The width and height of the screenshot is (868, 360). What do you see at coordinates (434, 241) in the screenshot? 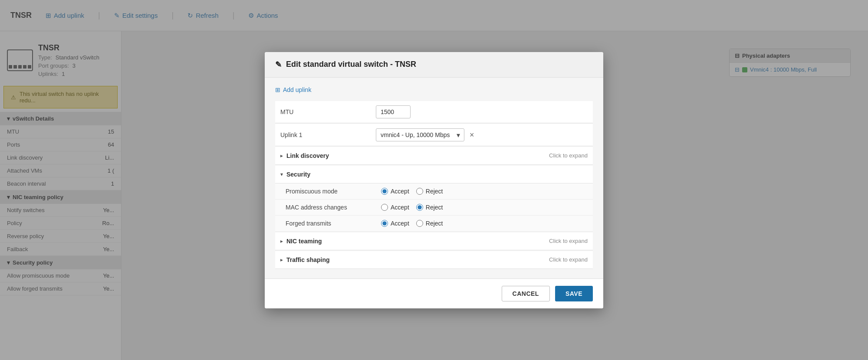
I see `nic-teaming-modal-section: ▸ NIC teaming Click to expand` at bounding box center [434, 241].